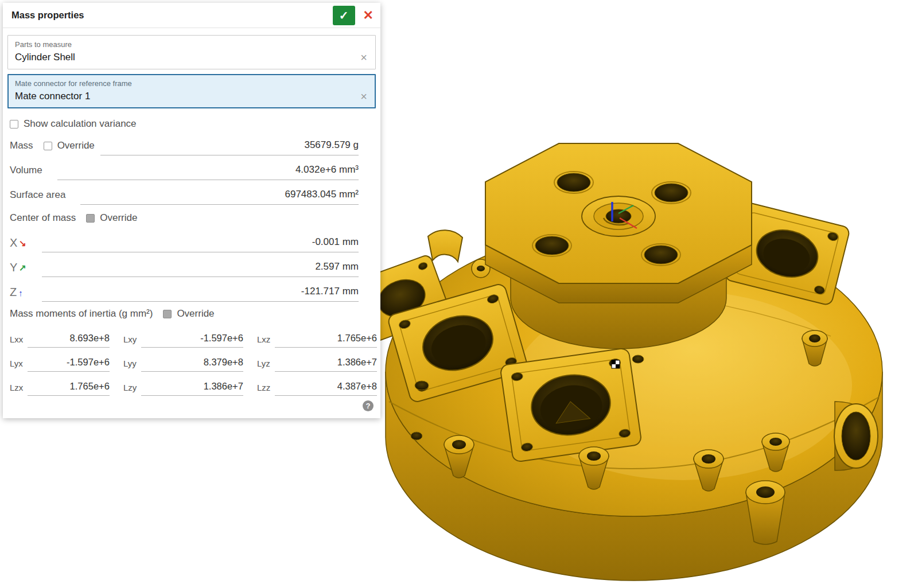  What do you see at coordinates (23, 294) in the screenshot?
I see `axis-z-label: Z ↑` at bounding box center [23, 294].